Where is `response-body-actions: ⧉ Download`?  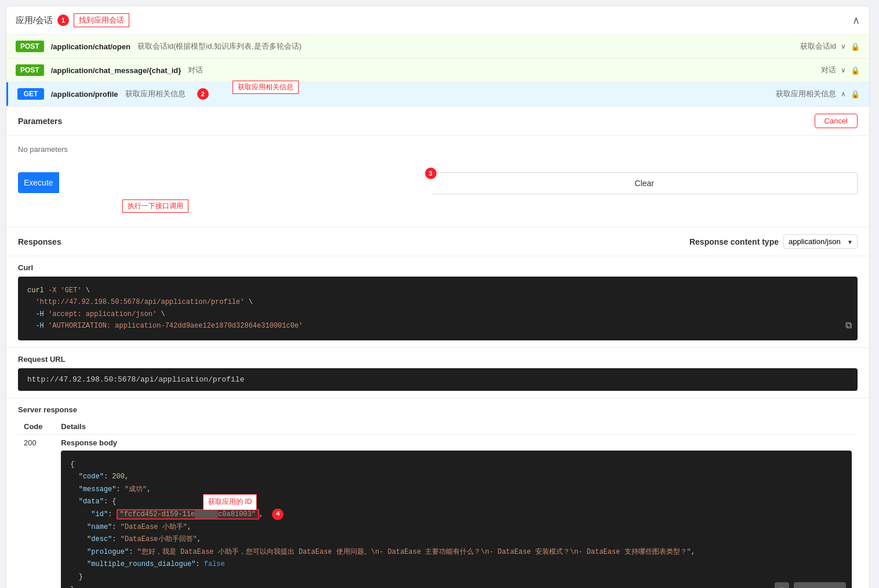 response-body-actions: ⧉ Download is located at coordinates (811, 585).